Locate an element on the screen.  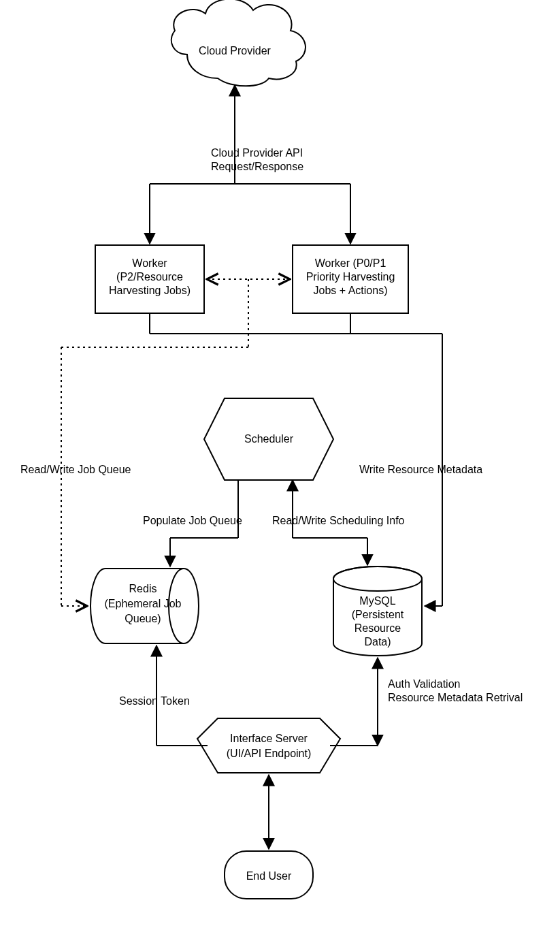
cloud-provider-label: Cloud Provider is located at coordinates (235, 50).